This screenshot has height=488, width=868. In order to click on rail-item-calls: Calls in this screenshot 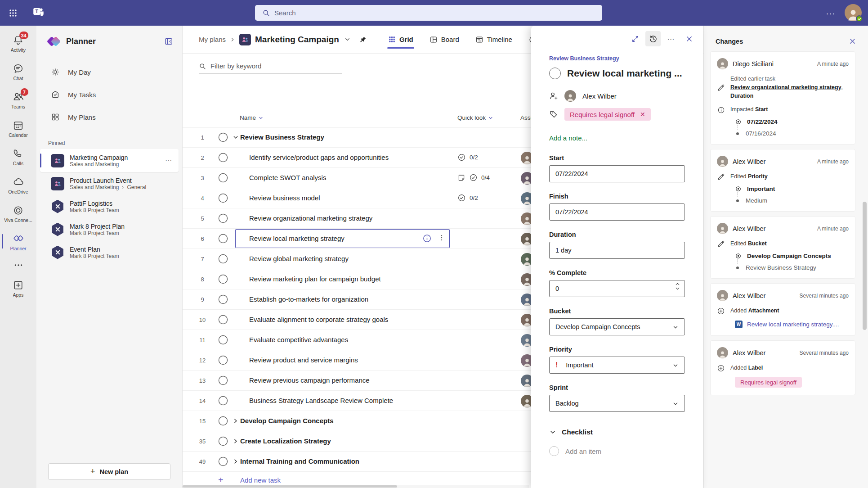, I will do `click(18, 157)`.